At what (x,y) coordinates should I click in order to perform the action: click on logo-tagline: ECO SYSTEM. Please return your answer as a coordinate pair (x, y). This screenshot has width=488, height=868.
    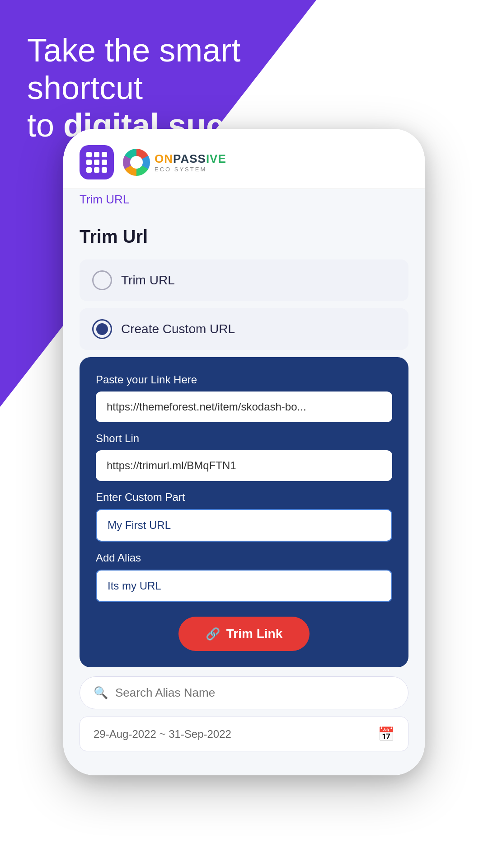
    Looking at the image, I should click on (191, 169).